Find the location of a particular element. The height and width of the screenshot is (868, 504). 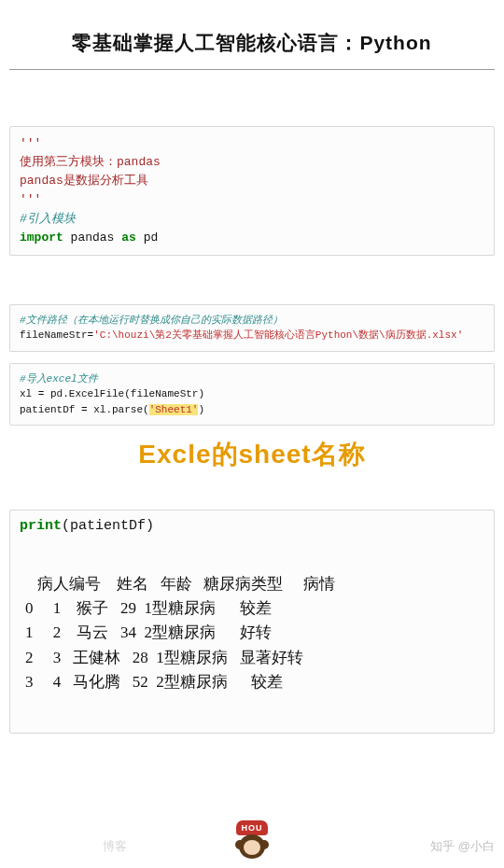

table-row: 3 4 马化腾 52 2型糖尿病 较差 is located at coordinates (154, 681).